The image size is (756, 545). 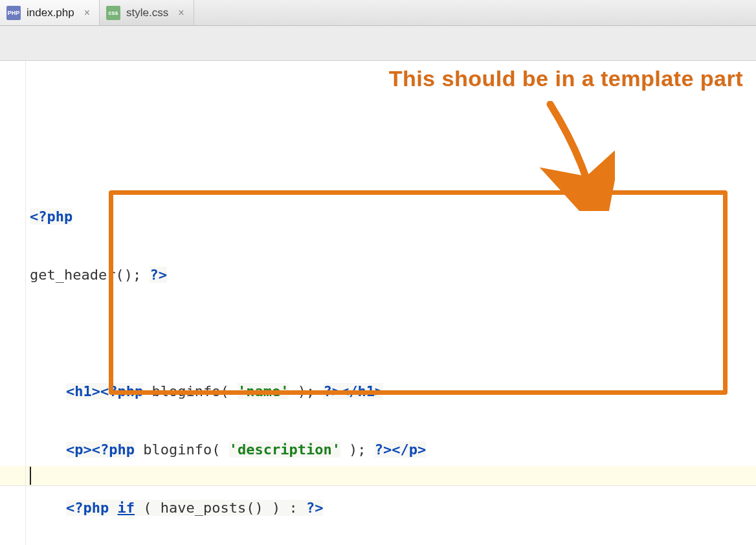 What do you see at coordinates (378, 476) in the screenshot?
I see `current-line-highlight` at bounding box center [378, 476].